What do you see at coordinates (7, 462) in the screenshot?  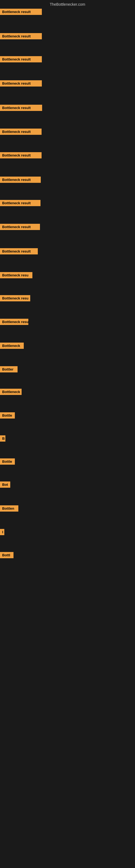 I see `bottleneck-bar-row-20: Bottle` at bounding box center [7, 462].